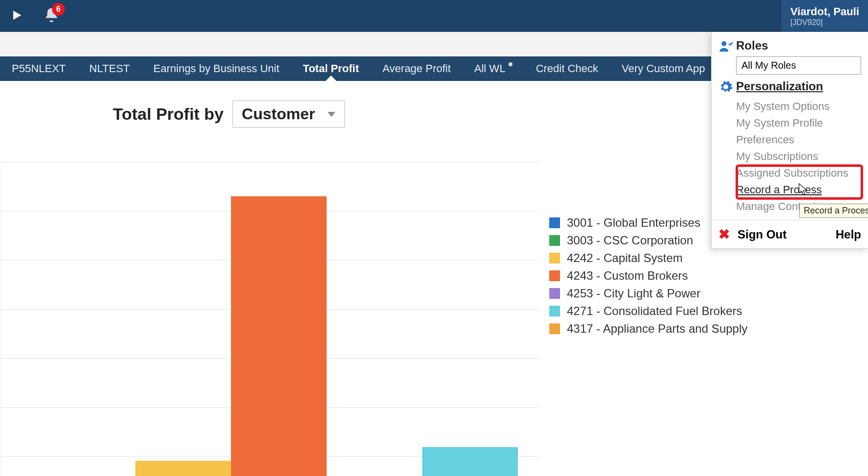  What do you see at coordinates (332, 114) in the screenshot?
I see `chevron-down-icon` at bounding box center [332, 114].